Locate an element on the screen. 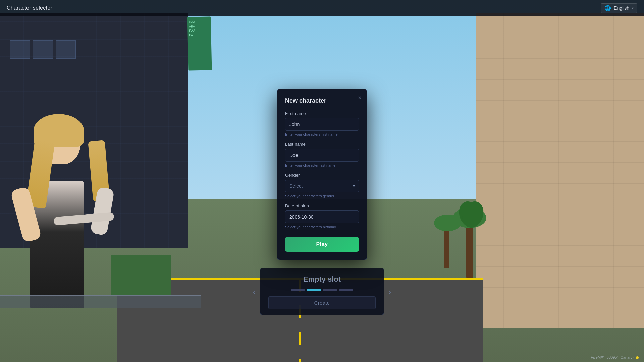  gender-select: Select Male Female Other is located at coordinates (322, 186).